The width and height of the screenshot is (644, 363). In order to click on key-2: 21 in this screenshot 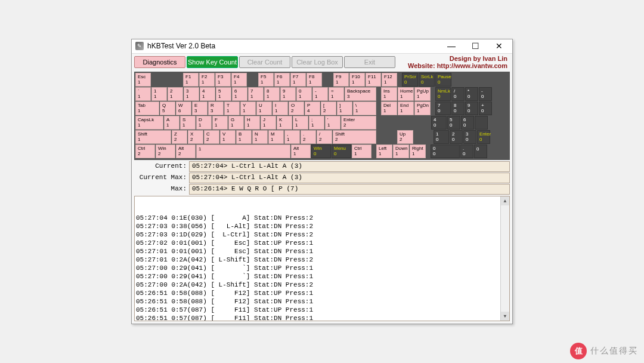, I will do `click(175, 94)`.